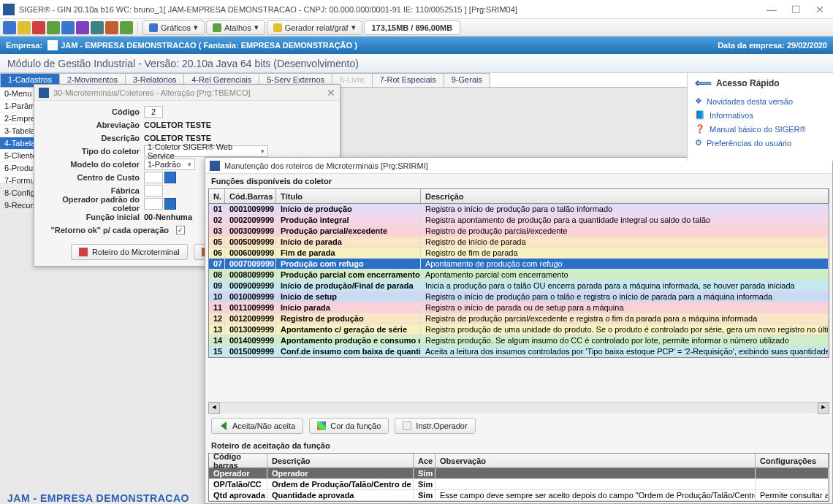  Describe the element at coordinates (93, 125) in the screenshot. I see `abrev-label: Abreviação` at that location.